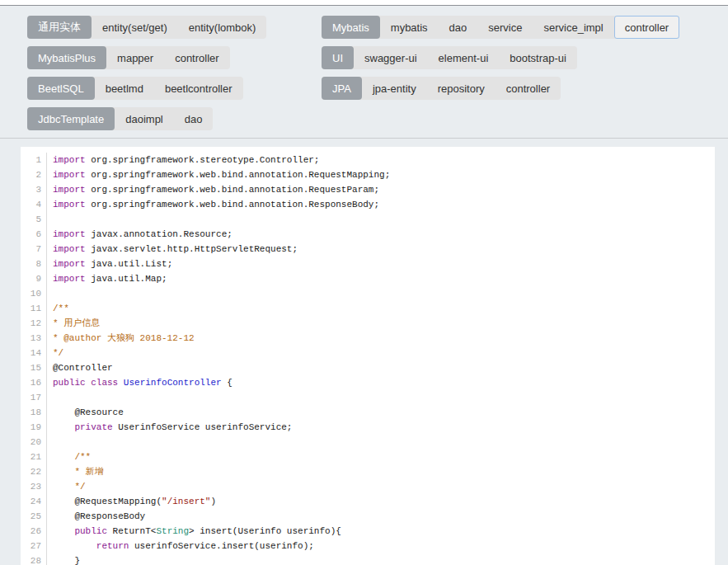 This screenshot has height=565, width=728. Describe the element at coordinates (34, 190) in the screenshot. I see `line-number: 3` at that location.